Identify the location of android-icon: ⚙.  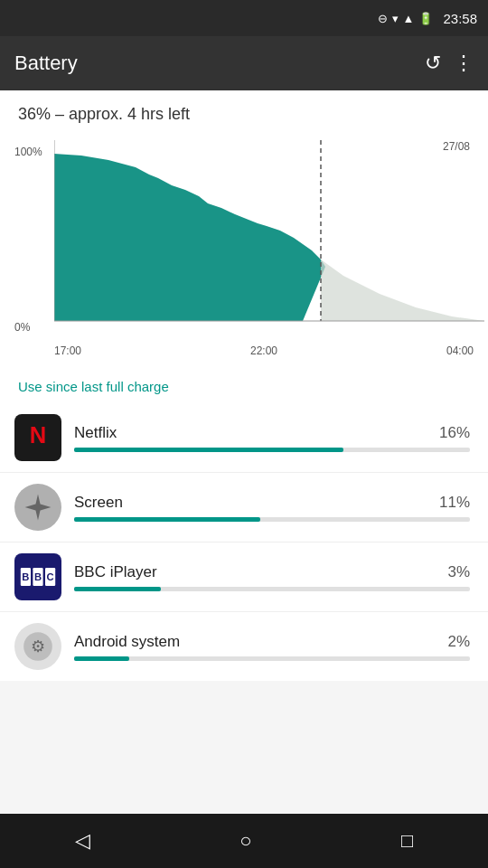
(38, 646).